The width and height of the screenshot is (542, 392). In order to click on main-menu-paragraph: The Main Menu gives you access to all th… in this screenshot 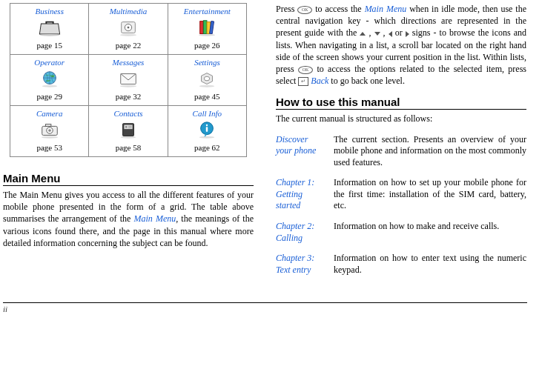, I will do `click(128, 219)`.